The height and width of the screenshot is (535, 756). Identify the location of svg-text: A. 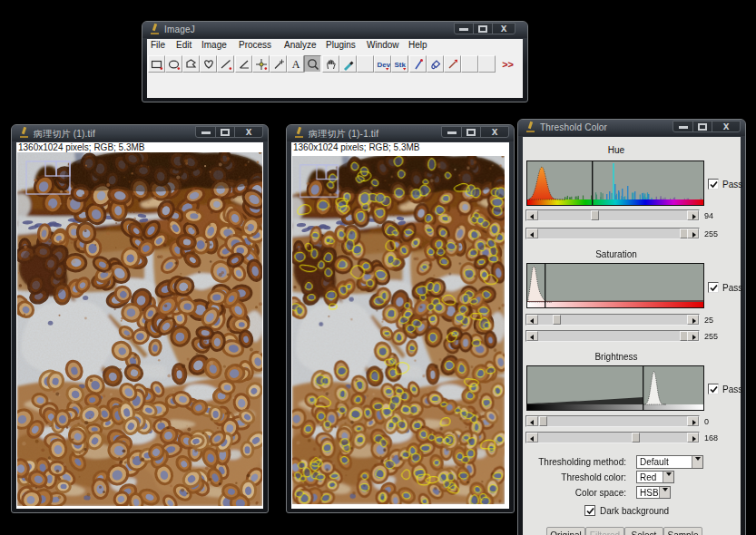
(296, 64).